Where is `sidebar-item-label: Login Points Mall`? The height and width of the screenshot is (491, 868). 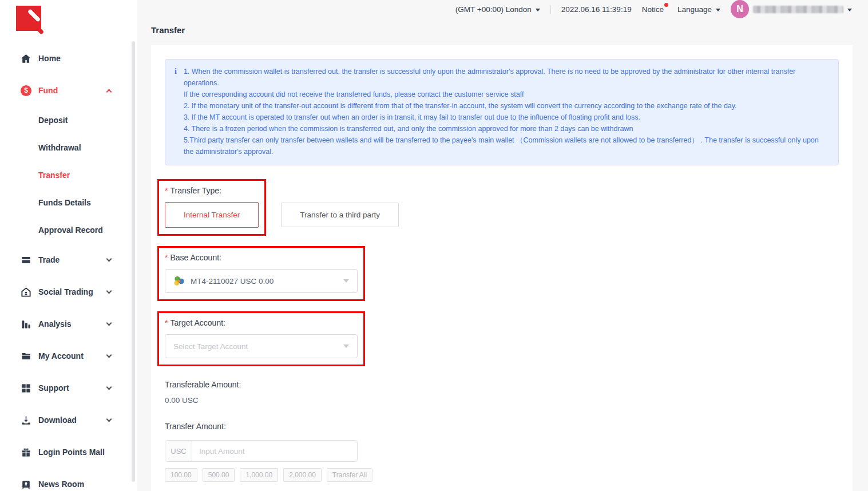
sidebar-item-label: Login Points Mall is located at coordinates (72, 452).